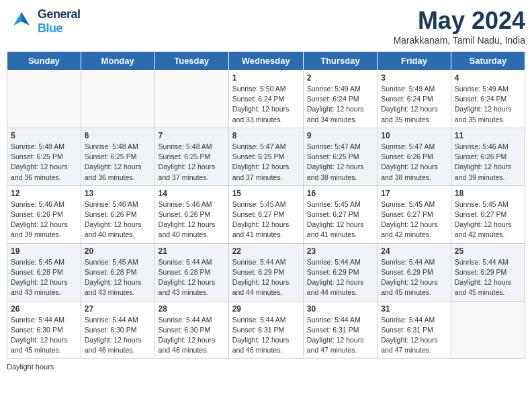  I want to click on logo: General Blue, so click(44, 21).